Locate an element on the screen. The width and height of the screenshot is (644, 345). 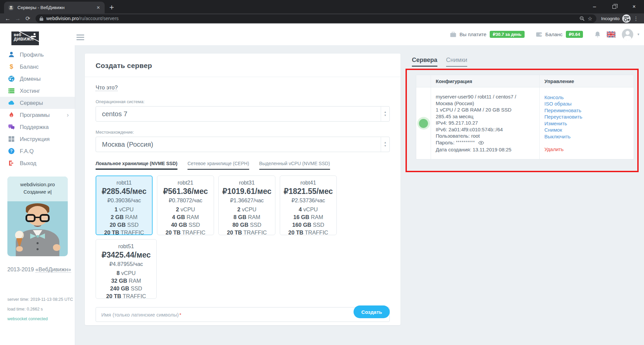
sidebar-item-hosting: Хостинг is located at coordinates (38, 91).